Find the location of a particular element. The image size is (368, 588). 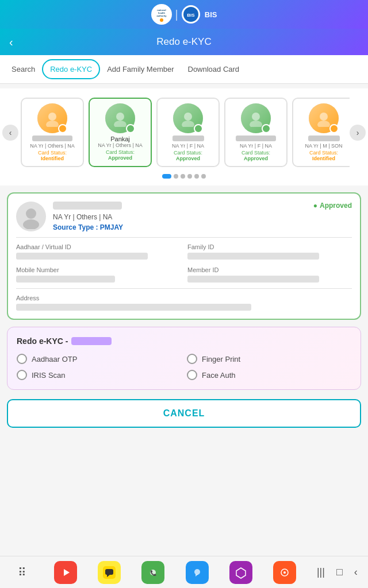

radio-finger-print is located at coordinates (192, 359).